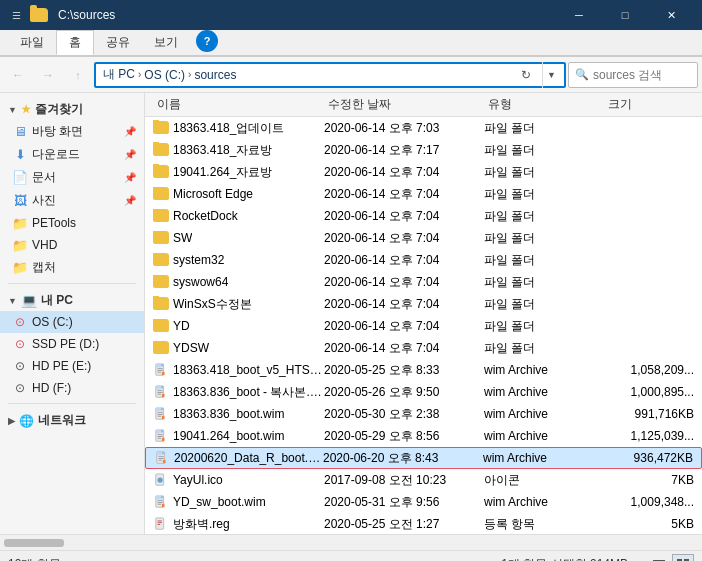  I want to click on quick-access-header: ▼ ★ 즐겨찾기, so click(72, 108).